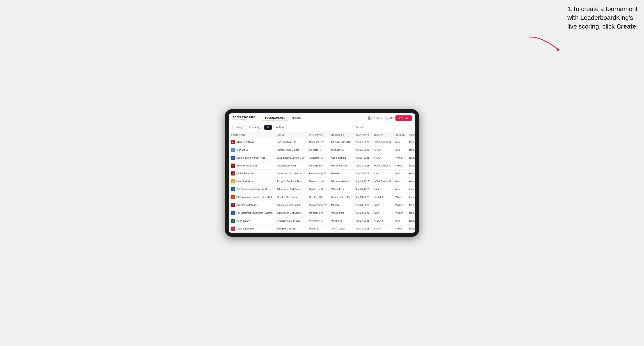 This screenshot has width=644, height=346. What do you see at coordinates (245, 181) in the screenshot?
I see `event-name-text: Morris Invitational` at bounding box center [245, 181].